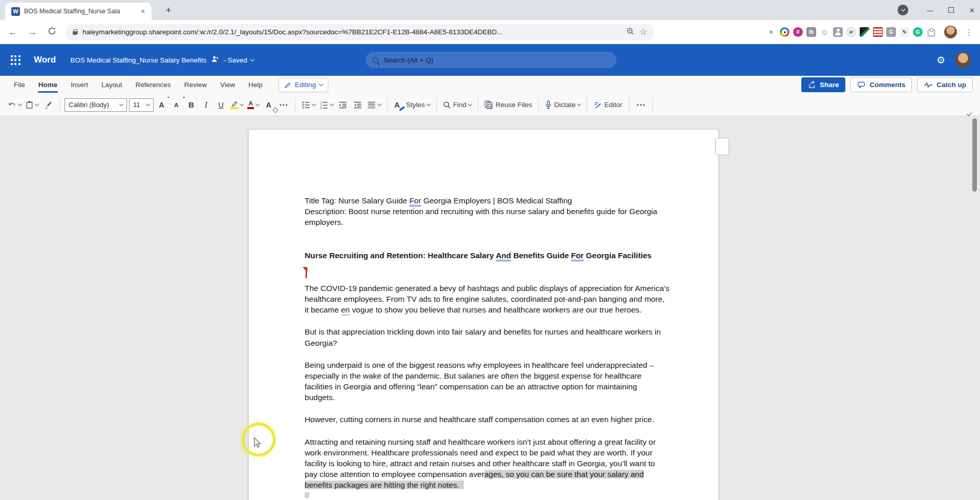 The image size is (980, 500). Describe the element at coordinates (851, 32) in the screenshot. I see `extensions-row: ≡#tb☺IPG✎G` at that location.